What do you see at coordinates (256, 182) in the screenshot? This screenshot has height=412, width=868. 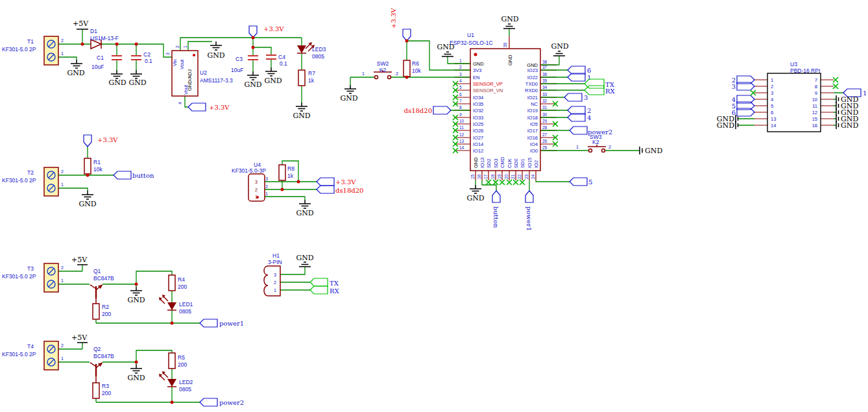 I see `u4-inner-pin3: 3` at bounding box center [256, 182].